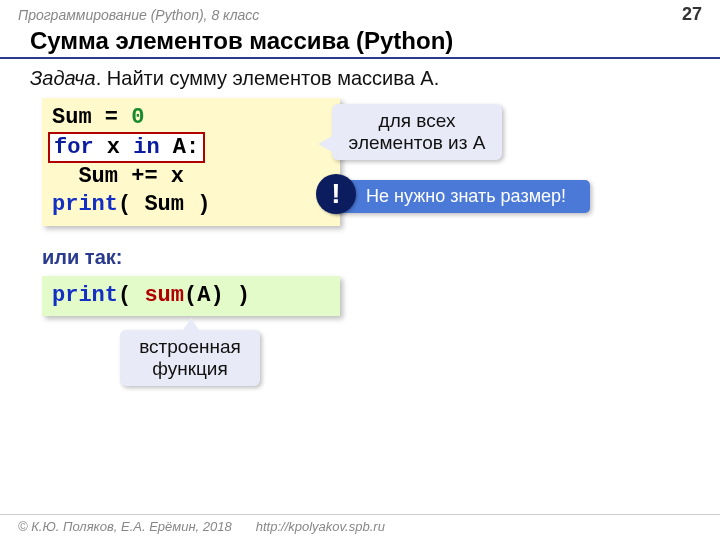 Image resolution: width=720 pixels, height=540 pixels. What do you see at coordinates (320, 526) in the screenshot?
I see `footer-link: http://kpolyakov.spb.ru` at bounding box center [320, 526].